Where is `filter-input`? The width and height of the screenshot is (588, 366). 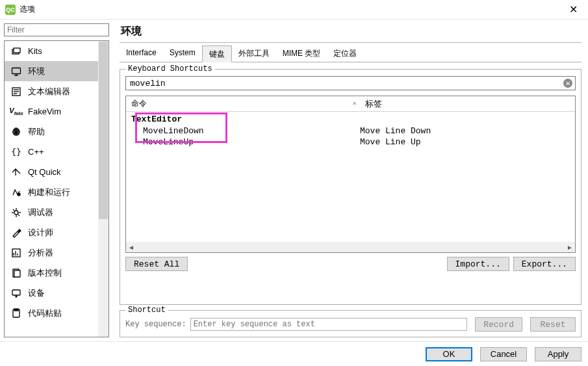 filter-input is located at coordinates (57, 30).